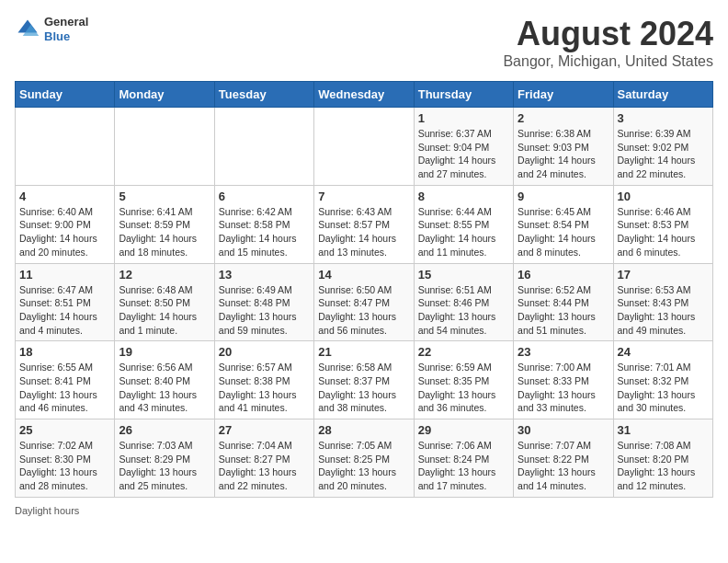  What do you see at coordinates (265, 232) in the screenshot?
I see `day-info: Sunrise: 6:42 AMSunset: 8:58 PMDaylight:…` at bounding box center [265, 232].